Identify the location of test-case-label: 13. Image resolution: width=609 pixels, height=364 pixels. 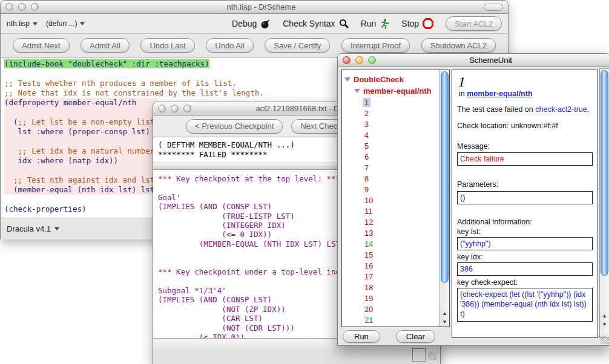
(369, 233).